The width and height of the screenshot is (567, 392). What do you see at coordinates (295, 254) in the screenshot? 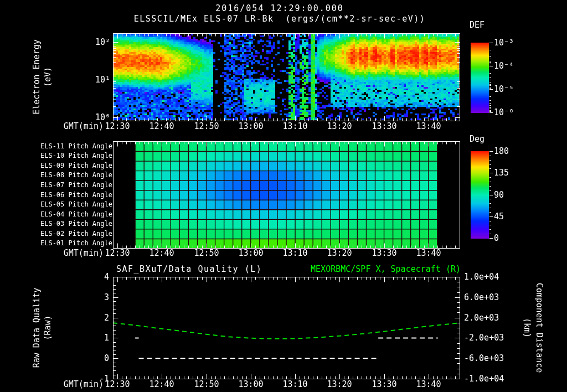
I see `time-tick-label-middle: 13:10` at bounding box center [295, 254].